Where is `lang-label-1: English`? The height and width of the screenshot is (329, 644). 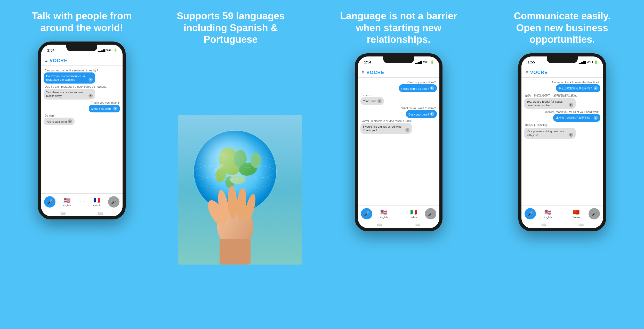 lang-label-1: English is located at coordinates (67, 205).